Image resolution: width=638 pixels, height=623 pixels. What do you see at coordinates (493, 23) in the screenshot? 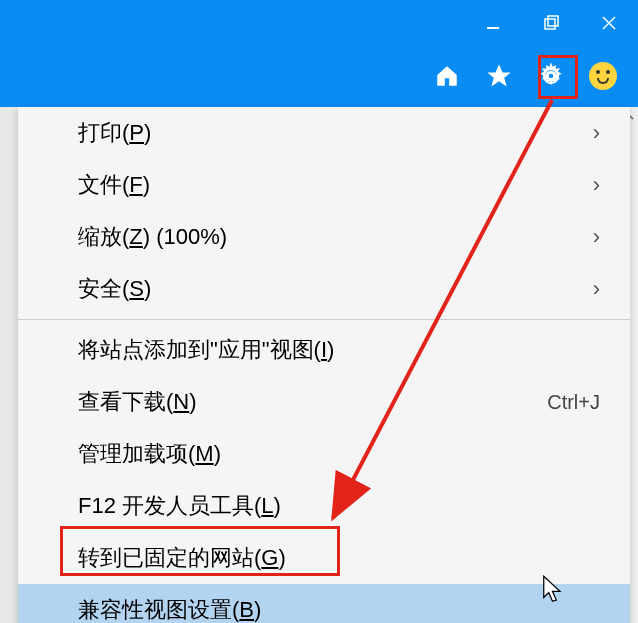
I see `minimize-icon` at bounding box center [493, 23].